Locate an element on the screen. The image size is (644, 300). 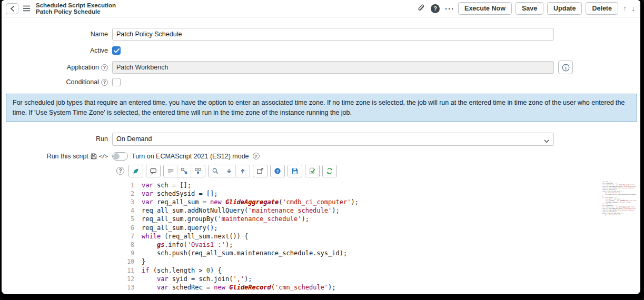
replace-button is located at coordinates (184, 171).